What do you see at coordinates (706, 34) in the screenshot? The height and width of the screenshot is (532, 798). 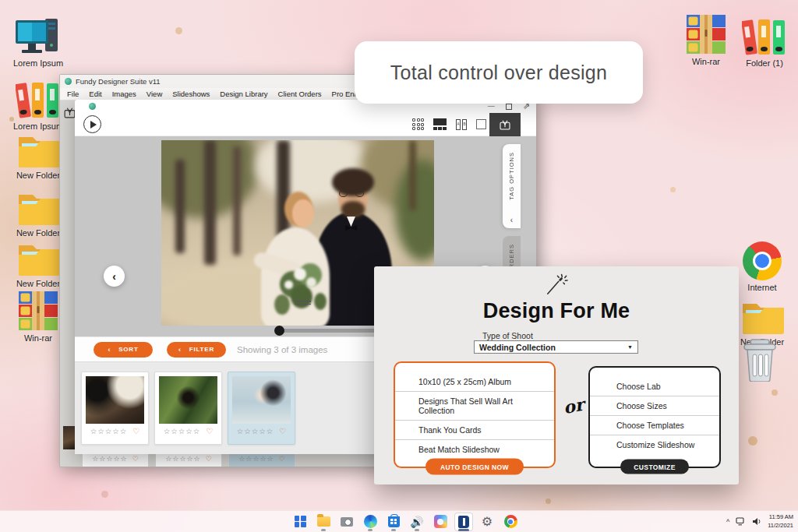 I see `winrar-icon` at bounding box center [706, 34].